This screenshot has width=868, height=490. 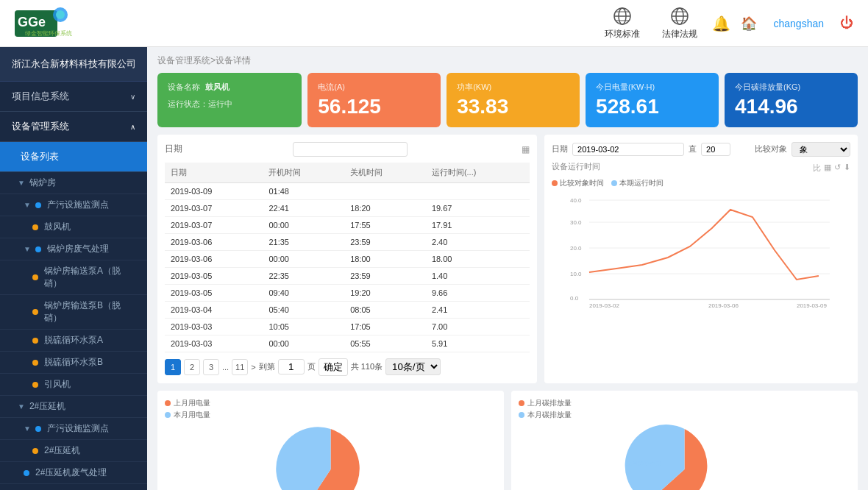 I want to click on table-row: 2019-03-07 22:41 18:20 19.67, so click(x=347, y=207).